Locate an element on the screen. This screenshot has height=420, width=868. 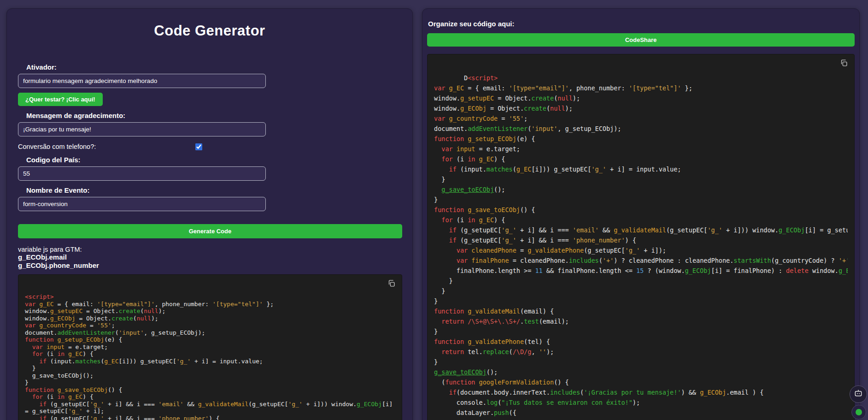
country-code-input is located at coordinates (142, 173).